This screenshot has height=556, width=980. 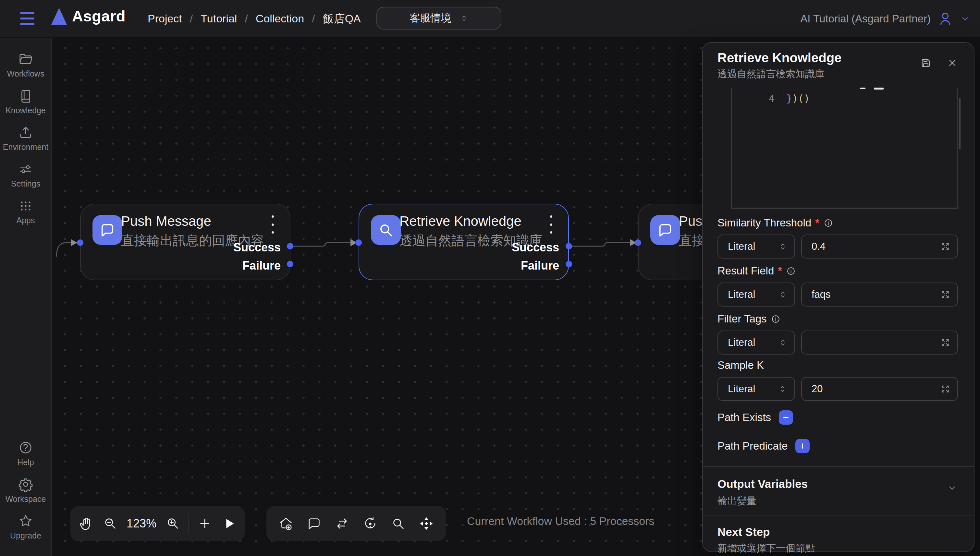 What do you see at coordinates (838, 286) in the screenshot?
I see `field-result-field: Result Field * Literal faqs` at bounding box center [838, 286].